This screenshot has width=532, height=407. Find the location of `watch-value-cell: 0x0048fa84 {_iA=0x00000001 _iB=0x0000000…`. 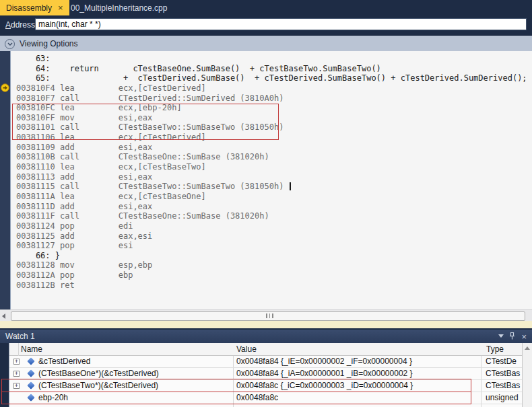

watch-value-cell: 0x0048fa84 {_iA=0x00000001 _iB=0x0000000… is located at coordinates (325, 373).